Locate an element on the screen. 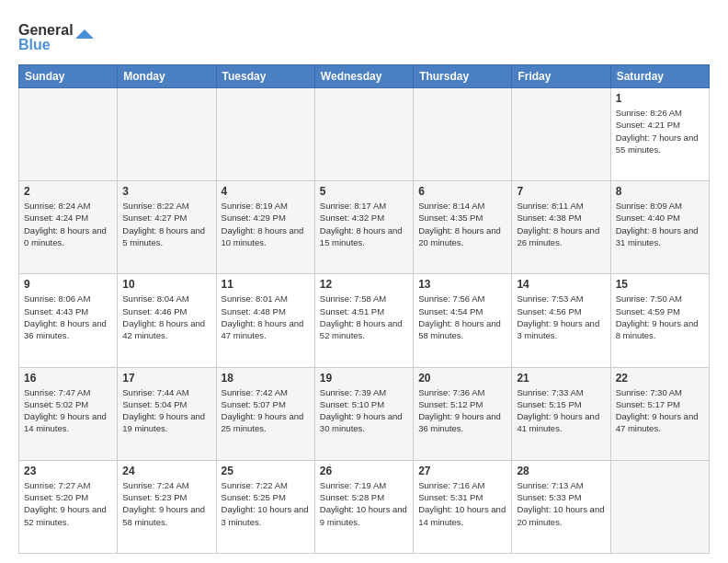 This screenshot has height=563, width=728. day-info-line: Sunset: 4:38 PM is located at coordinates (561, 217).